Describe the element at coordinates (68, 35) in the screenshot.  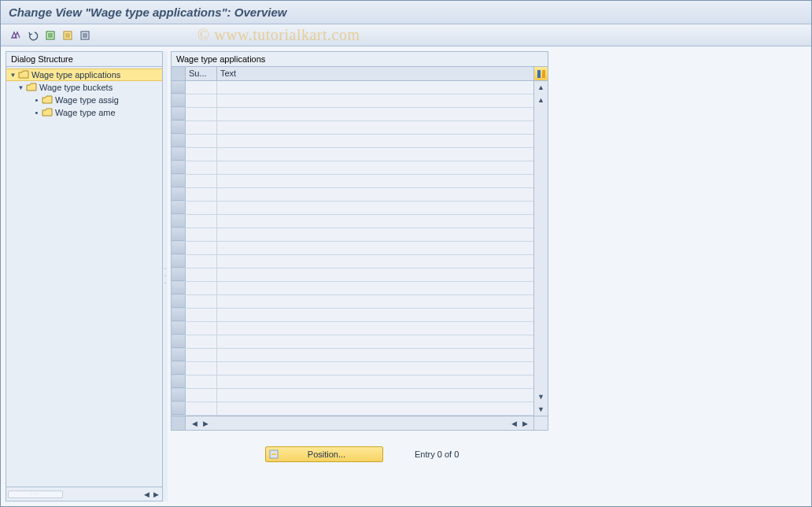
I see `copy-icon` at that location.